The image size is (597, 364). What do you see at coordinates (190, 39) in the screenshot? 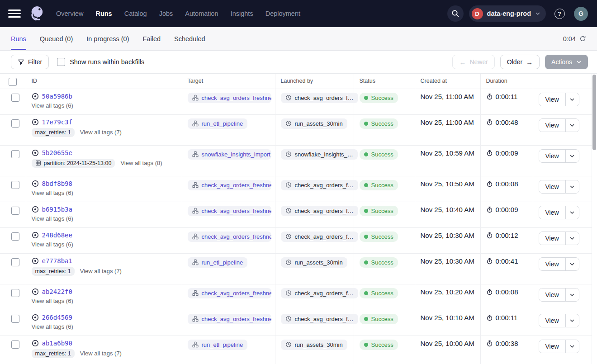
I see `tab-scheduled: Scheduled` at bounding box center [190, 39].